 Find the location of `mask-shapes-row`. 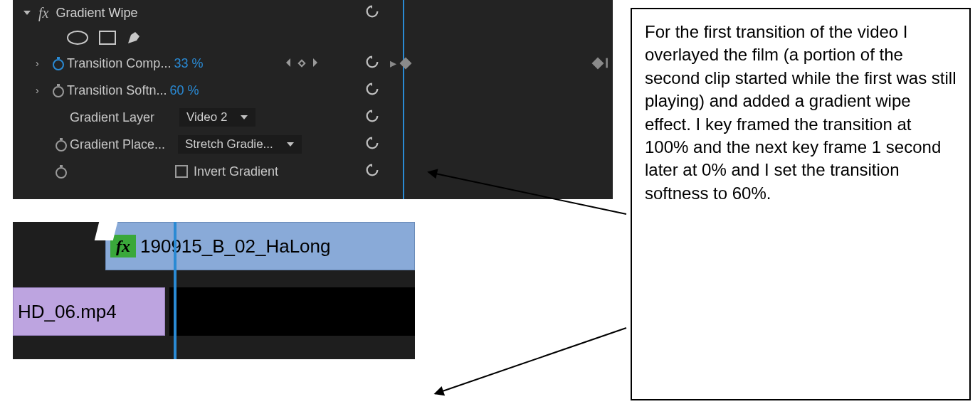

mask-shapes-row is located at coordinates (313, 38).